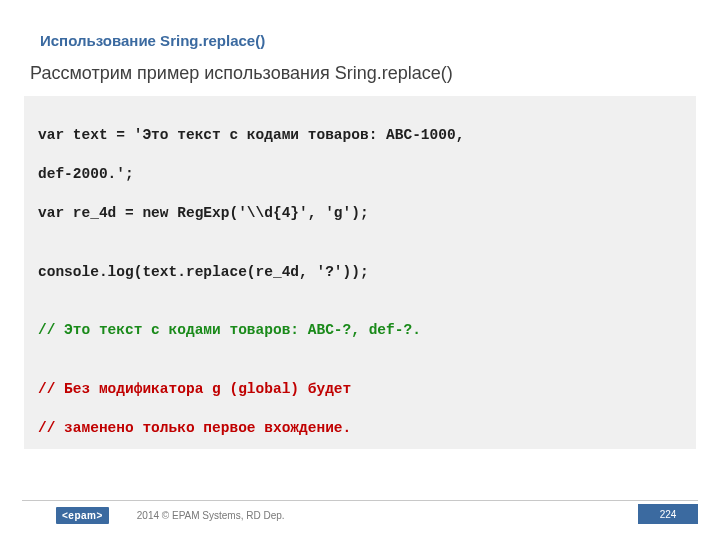  Describe the element at coordinates (360, 24) in the screenshot. I see `slide-title: Использование Sring.replace()` at that location.